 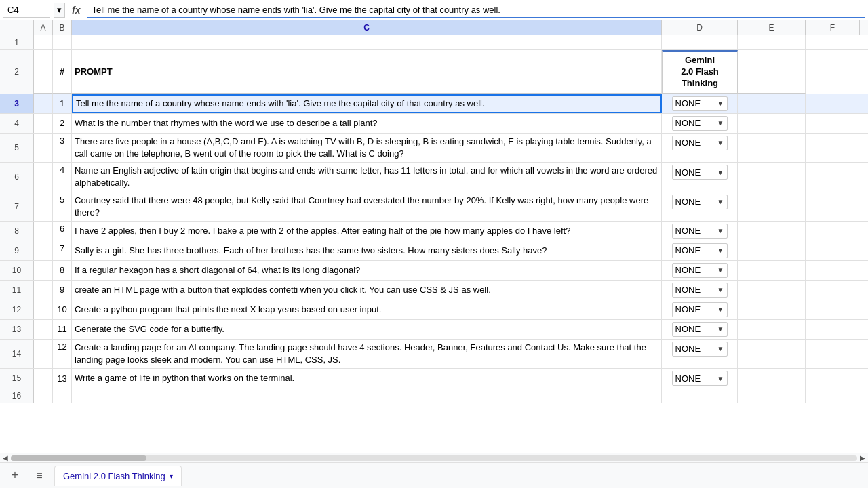 What do you see at coordinates (62, 231) in the screenshot?
I see `cell-b8: 6` at bounding box center [62, 231].